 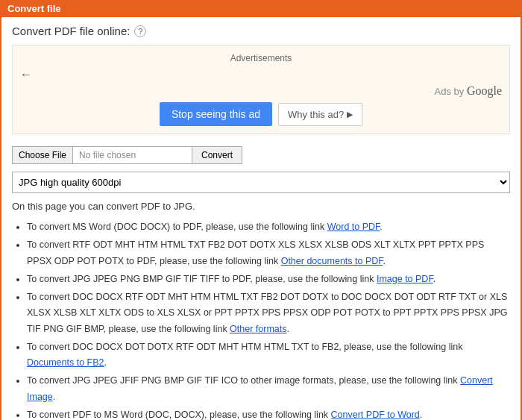 What do you see at coordinates (405, 279) in the screenshot?
I see `info-link: Image to PDF` at bounding box center [405, 279].